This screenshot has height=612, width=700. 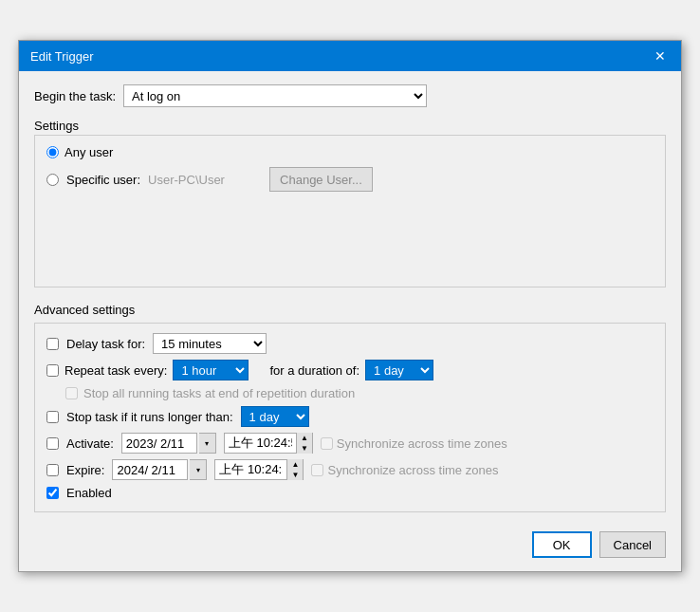 I want to click on enabled-row: Enabled, so click(x=350, y=493).